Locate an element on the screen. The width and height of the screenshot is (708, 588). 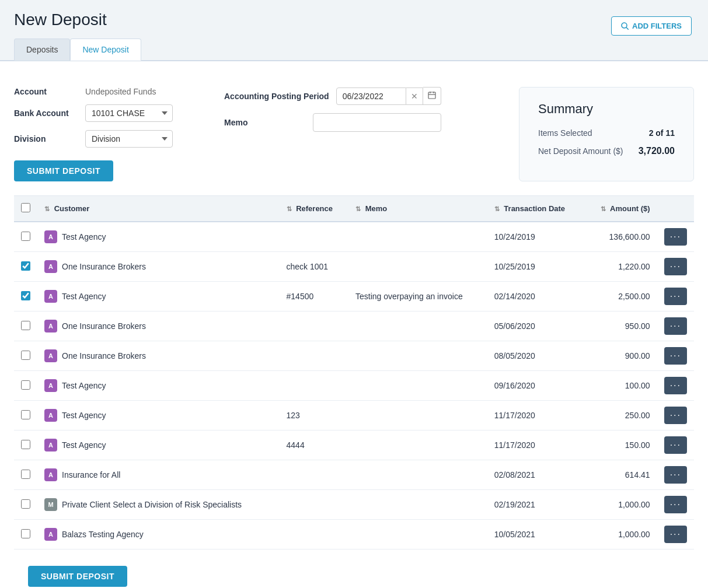
row-amount-1: 136,600.00 is located at coordinates (621, 237).